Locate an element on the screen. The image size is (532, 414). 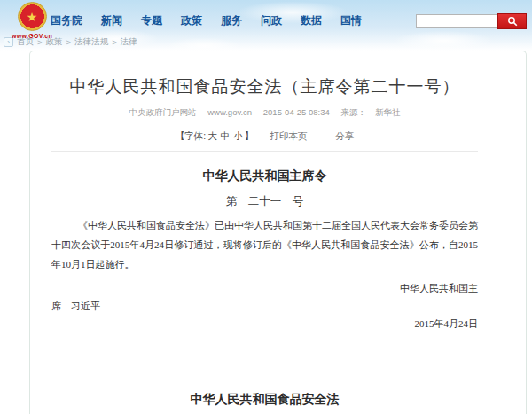
meta-source: 新华社 is located at coordinates (388, 112).